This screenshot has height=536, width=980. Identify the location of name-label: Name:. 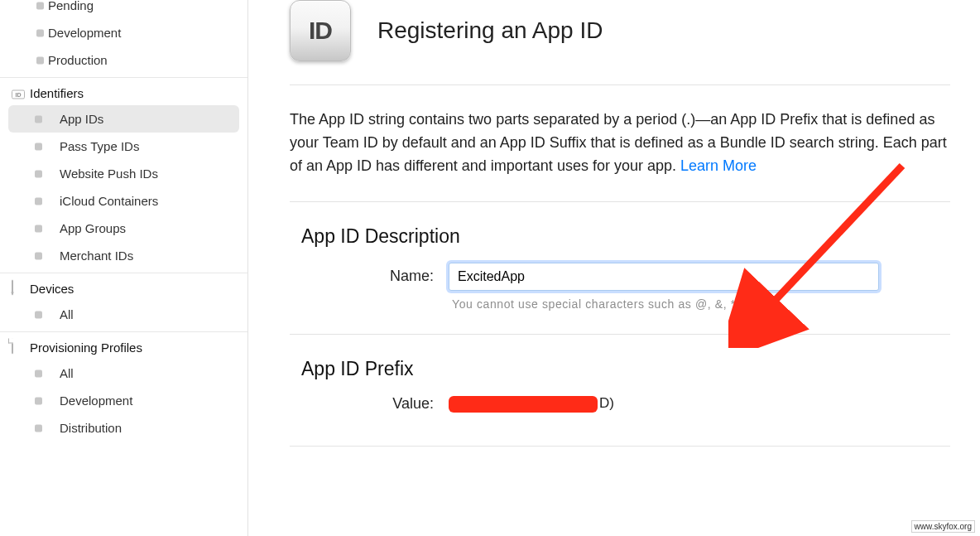
(368, 277).